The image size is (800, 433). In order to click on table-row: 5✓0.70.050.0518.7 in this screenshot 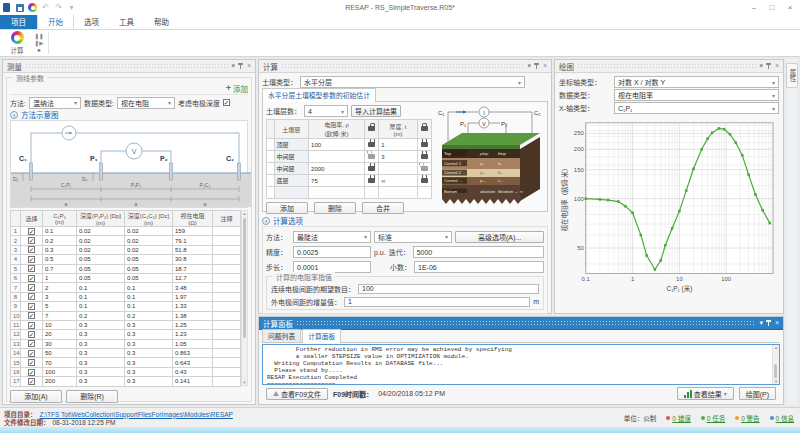, I will do `click(126, 268)`.